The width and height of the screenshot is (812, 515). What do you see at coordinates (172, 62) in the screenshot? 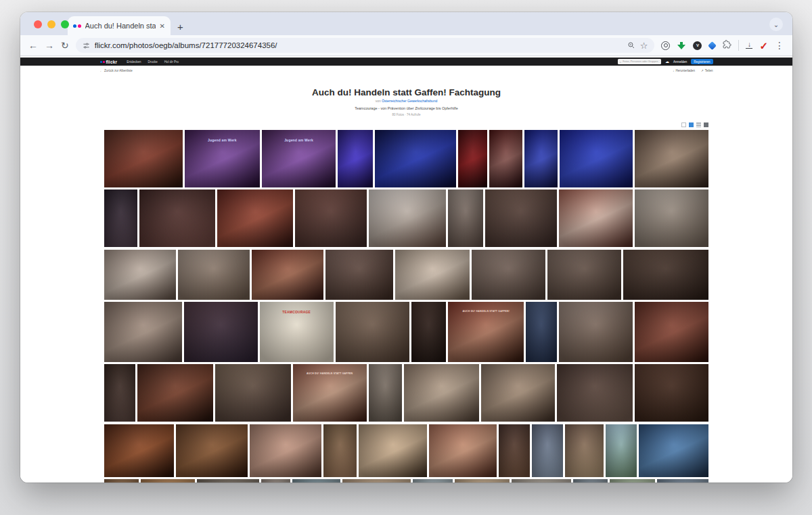
I see `nav-pro: Hol dir Pro` at bounding box center [172, 62].